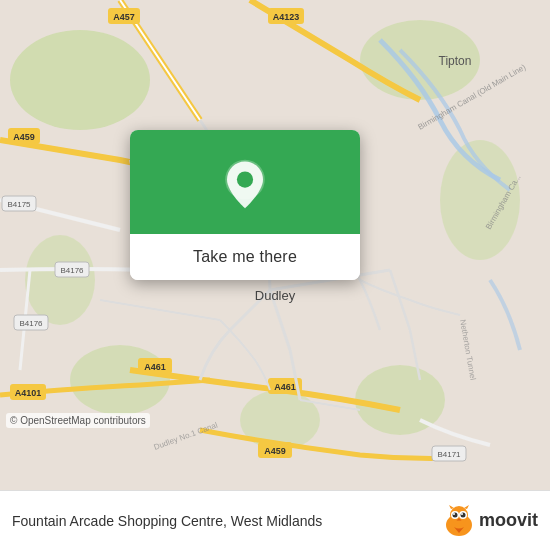  I want to click on svg-text: A4101, so click(28, 393).